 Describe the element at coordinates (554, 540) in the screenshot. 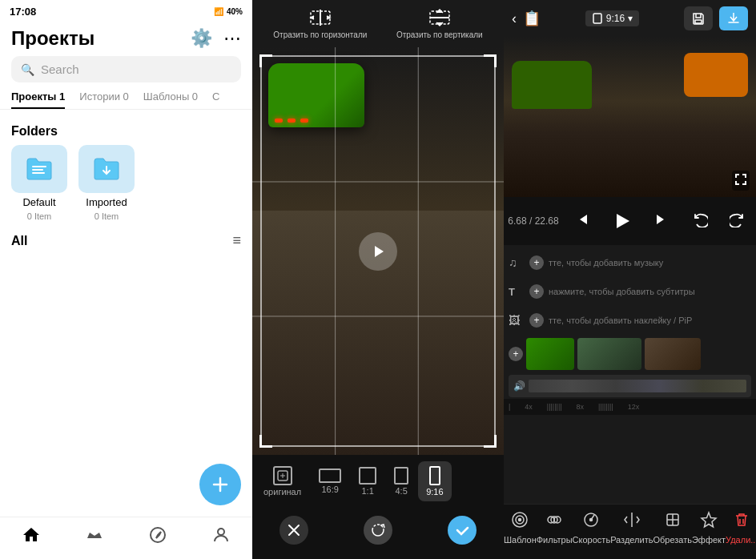

I see `tool-filters-label: Фильтры` at that location.